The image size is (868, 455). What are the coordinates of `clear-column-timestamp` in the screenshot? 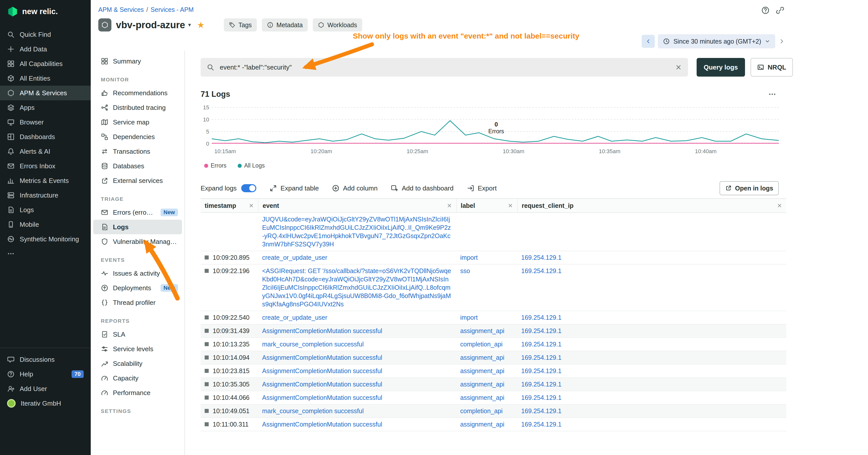 It's located at (251, 205).